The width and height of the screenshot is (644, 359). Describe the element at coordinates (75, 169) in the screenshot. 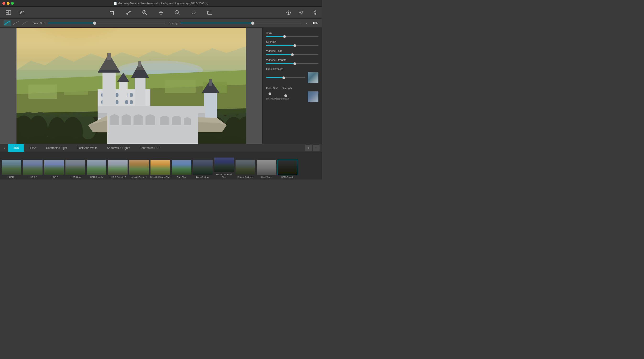

I see `thumbnail-item: – HDR Grain` at that location.